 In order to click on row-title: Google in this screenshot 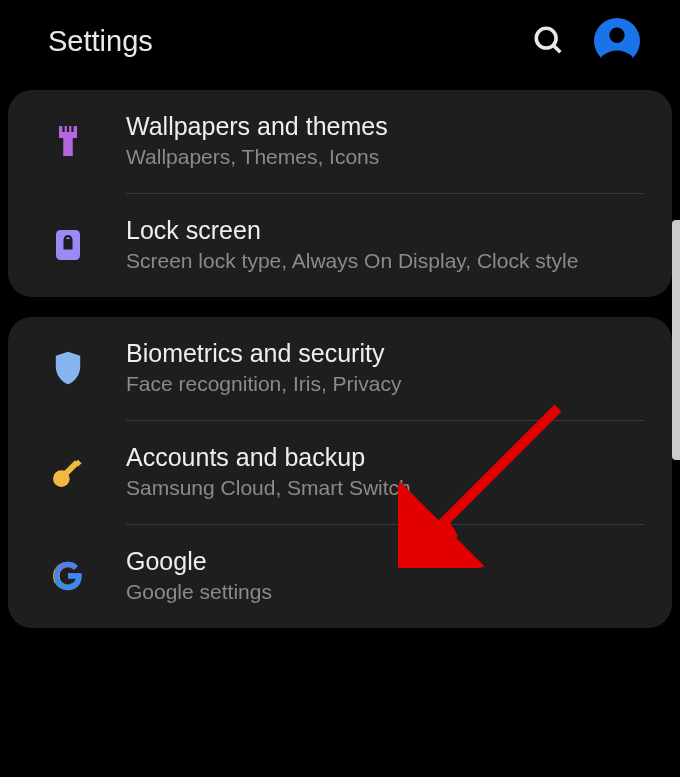, I will do `click(385, 562)`.